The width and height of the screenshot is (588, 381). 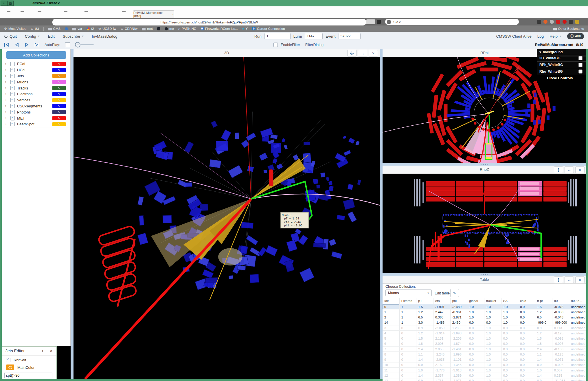 What do you see at coordinates (36, 124) in the screenshot?
I see `collection-row: ›BeamSpot✎` at bounding box center [36, 124].